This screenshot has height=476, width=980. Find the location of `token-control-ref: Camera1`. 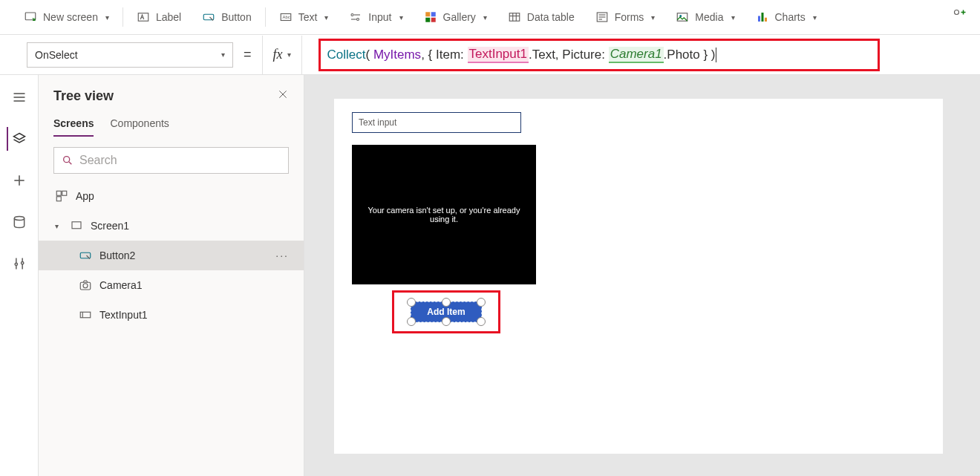

token-control-ref: Camera1 is located at coordinates (636, 55).